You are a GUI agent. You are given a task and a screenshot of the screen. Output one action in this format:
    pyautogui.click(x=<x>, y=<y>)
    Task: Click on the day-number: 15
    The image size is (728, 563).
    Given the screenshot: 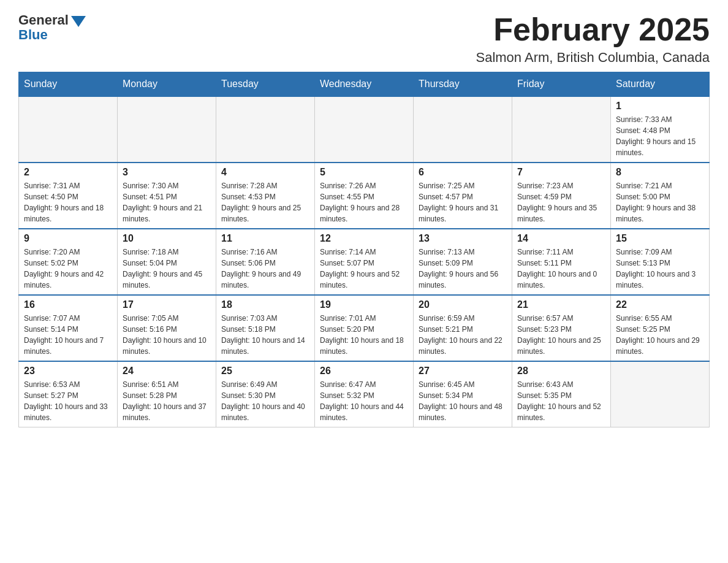 What is the action you would take?
    pyautogui.click(x=660, y=239)
    